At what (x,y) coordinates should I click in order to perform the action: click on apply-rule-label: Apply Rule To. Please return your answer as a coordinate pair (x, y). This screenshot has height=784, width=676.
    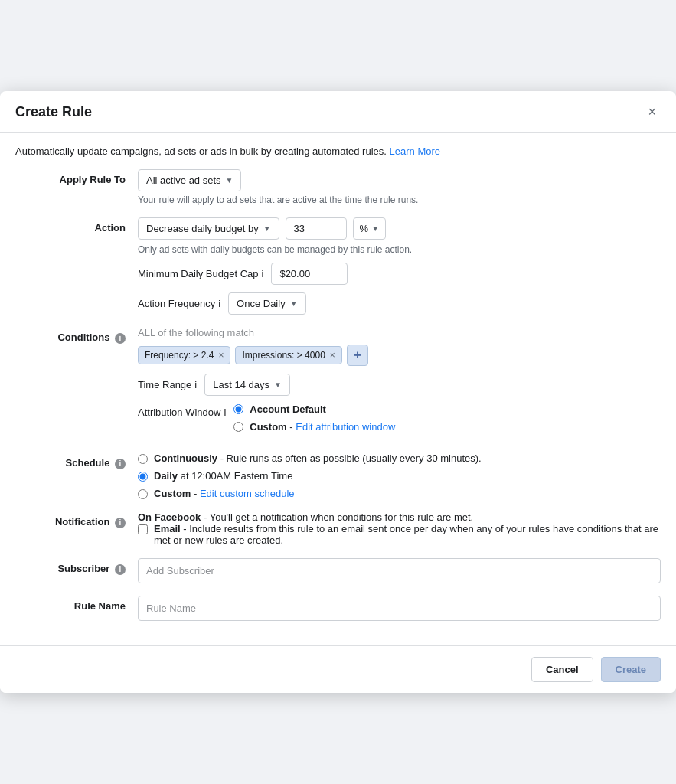
    Looking at the image, I should click on (77, 178).